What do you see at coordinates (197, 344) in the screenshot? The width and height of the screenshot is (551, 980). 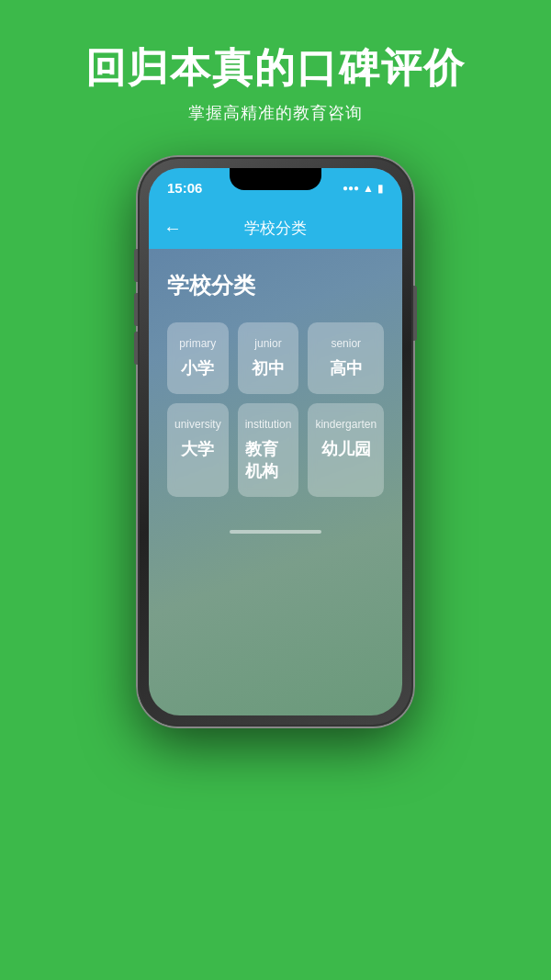 I see `card-label-en: primary` at bounding box center [197, 344].